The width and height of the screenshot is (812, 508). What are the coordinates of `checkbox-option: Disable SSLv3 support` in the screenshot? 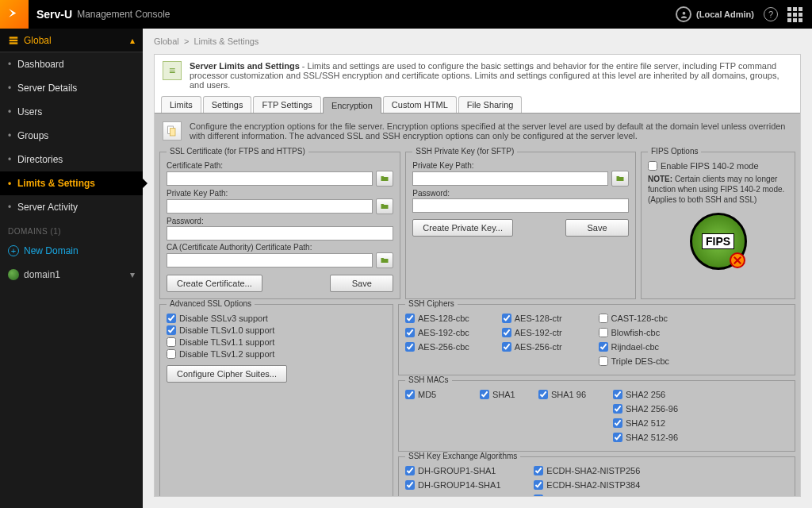 It's located at (276, 318).